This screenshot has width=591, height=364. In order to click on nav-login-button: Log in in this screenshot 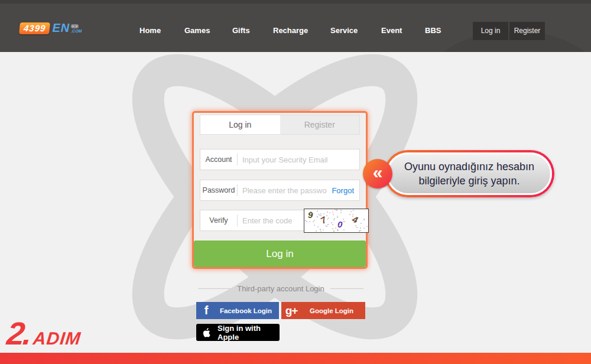, I will do `click(491, 31)`.